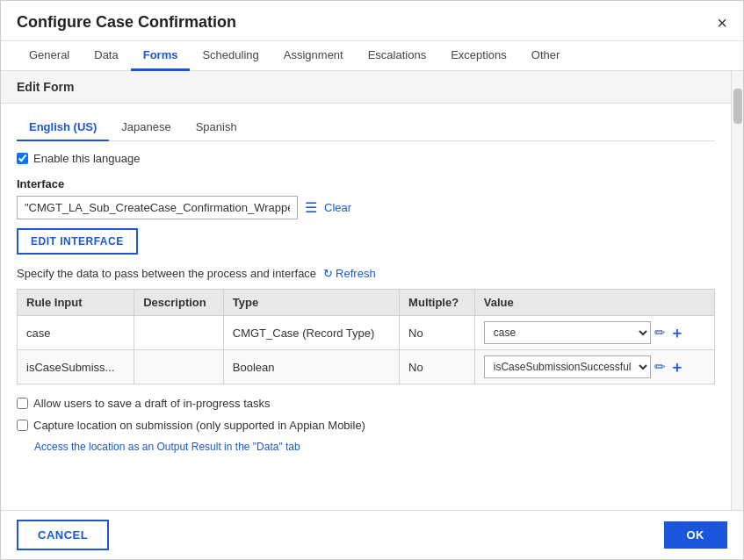 This screenshot has width=744, height=560. Describe the element at coordinates (365, 207) in the screenshot. I see `interface-input-row: ☰ Clear` at that location.